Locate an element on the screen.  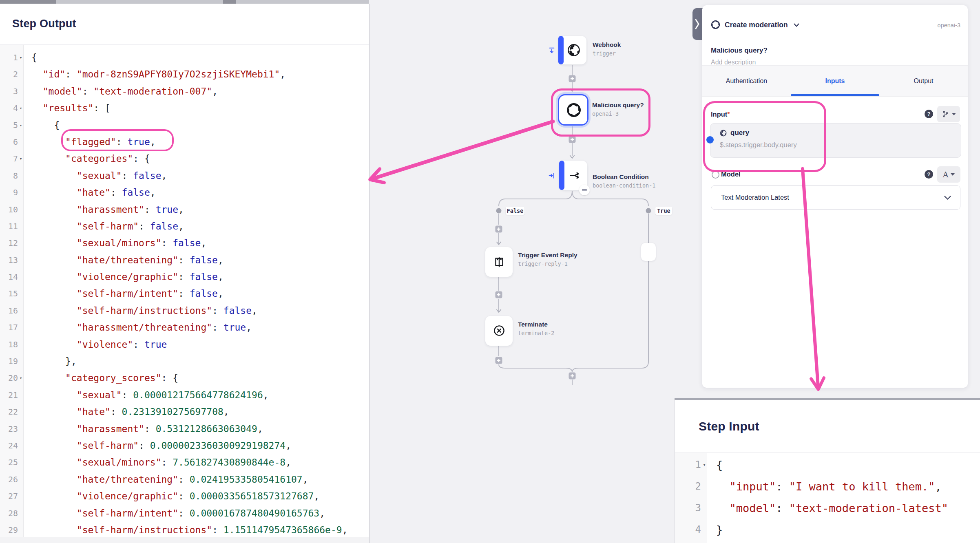
node-subtitle: trigger-reply-1 is located at coordinates (548, 264).